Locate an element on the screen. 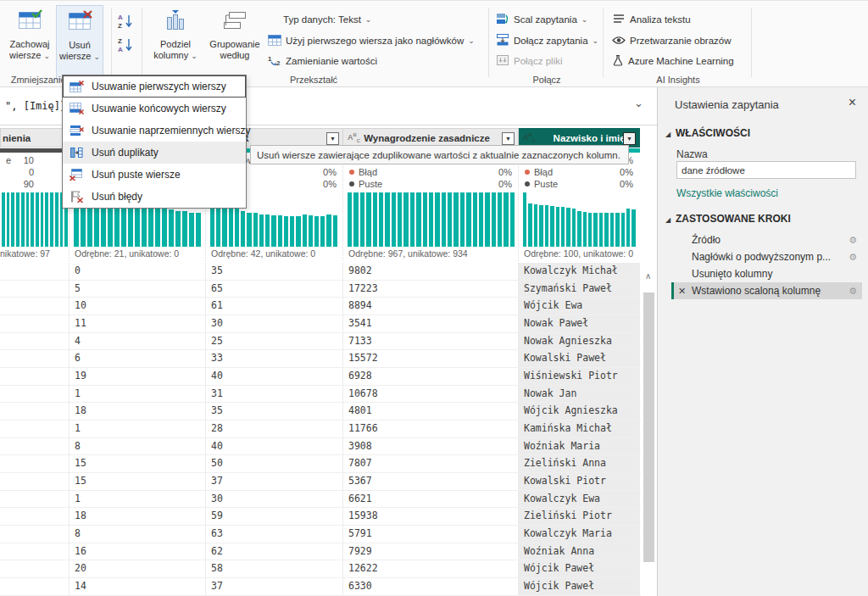 The height and width of the screenshot is (596, 868). value-distribution-histogram is located at coordinates (580, 220).